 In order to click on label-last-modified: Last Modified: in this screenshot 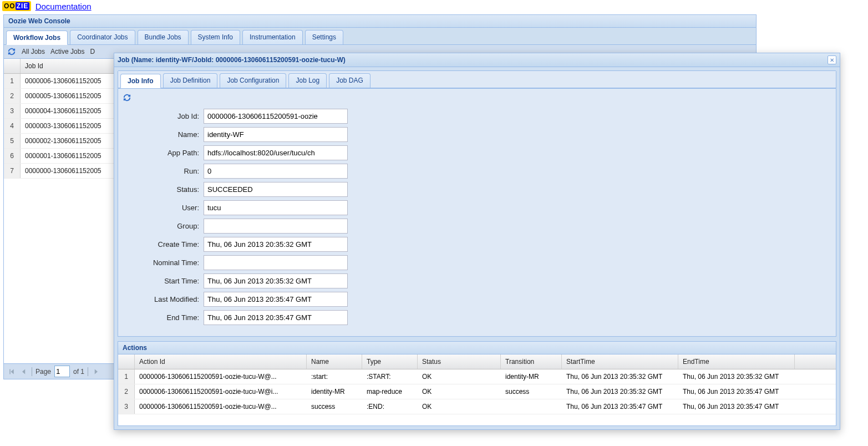, I will do `click(166, 300)`.